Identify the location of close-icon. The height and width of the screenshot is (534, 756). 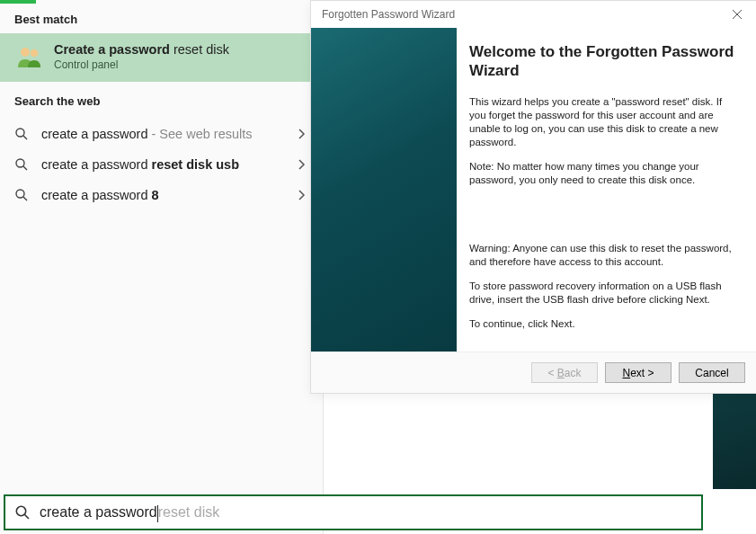
(737, 14).